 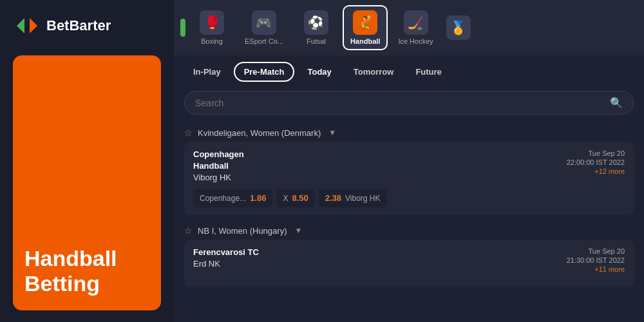 What do you see at coordinates (79, 26) in the screenshot?
I see `brand-name: BetBarter` at bounding box center [79, 26].